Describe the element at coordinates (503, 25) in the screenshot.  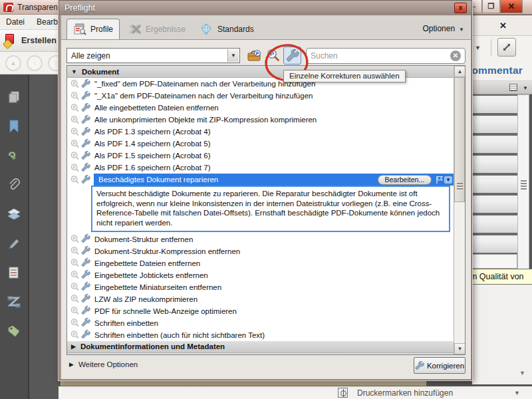
I see `panel-close-icon: ✕` at that location.